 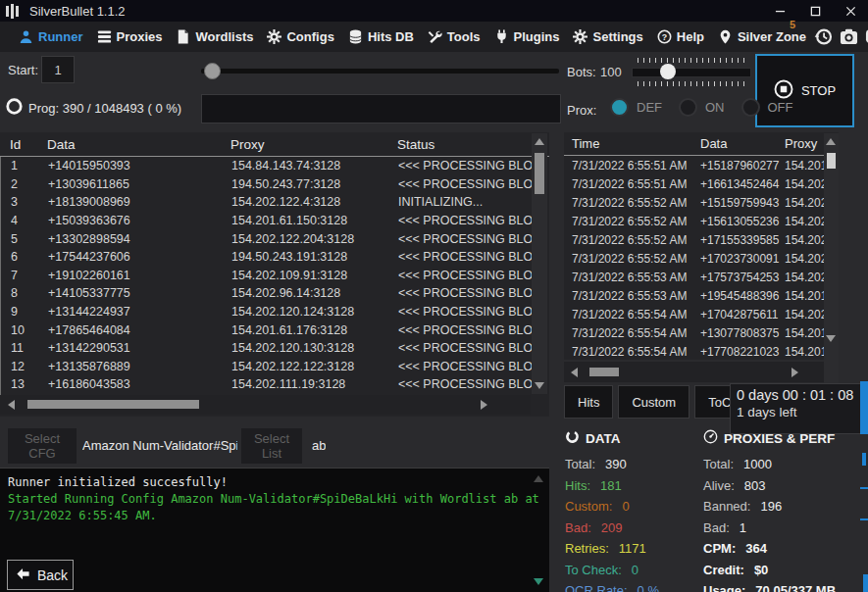 I want to click on data-stats: Total:390Hits:181Custom:0Bad:209Retries:…, so click(x=630, y=523).